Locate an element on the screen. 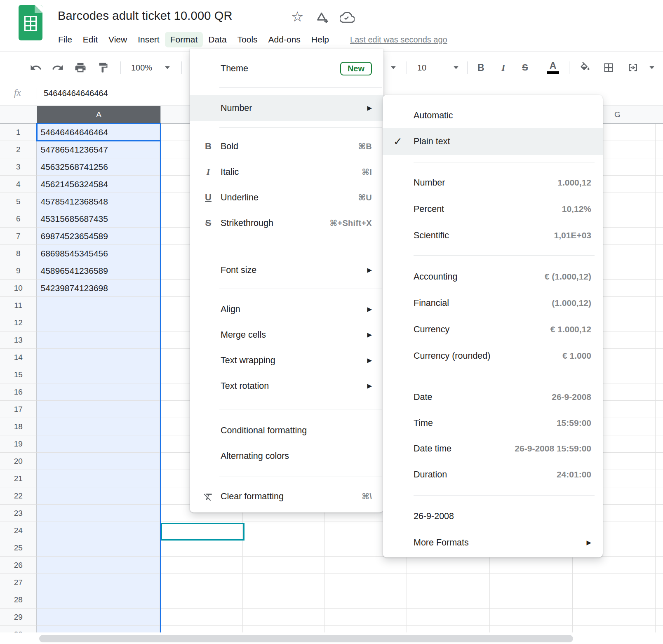  cell-A24 is located at coordinates (98, 531).